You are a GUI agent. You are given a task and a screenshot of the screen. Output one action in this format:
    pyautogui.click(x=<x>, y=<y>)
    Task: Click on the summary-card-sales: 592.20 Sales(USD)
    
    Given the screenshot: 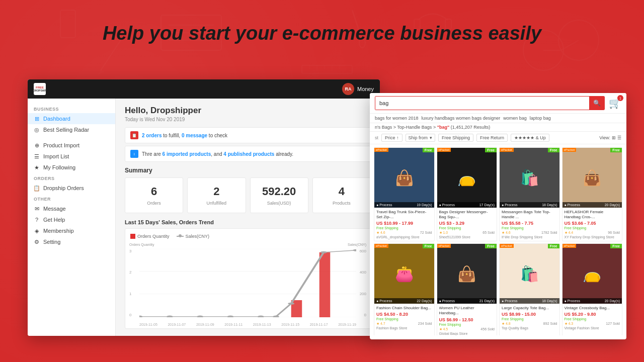 What is the action you would take?
    pyautogui.click(x=279, y=195)
    